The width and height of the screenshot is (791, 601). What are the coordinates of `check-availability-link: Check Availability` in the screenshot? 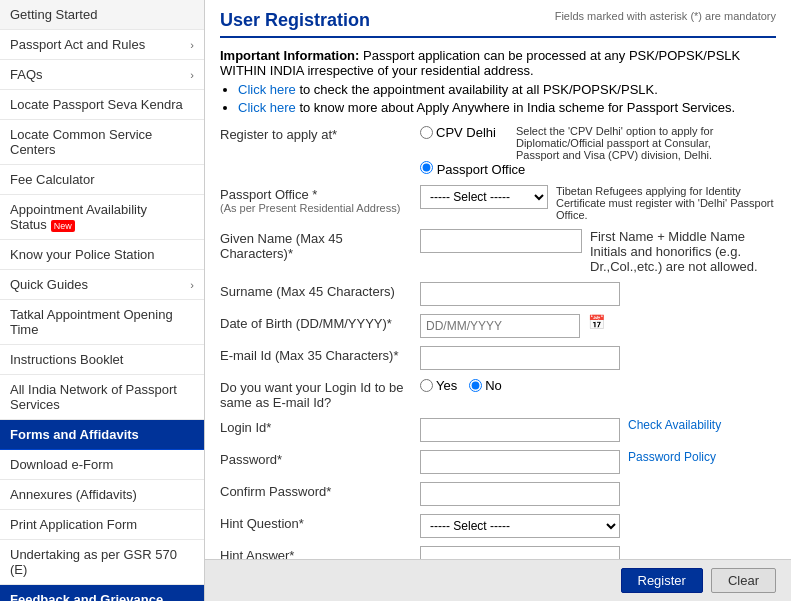 It's located at (674, 425).